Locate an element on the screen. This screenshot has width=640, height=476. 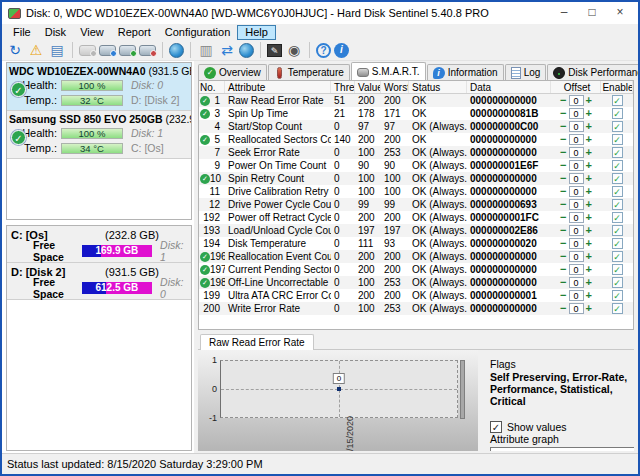
disk-entry: WDC WD10EZEX-00WN4A0 (931.5 GB)✓Health:1… is located at coordinates (99, 87).